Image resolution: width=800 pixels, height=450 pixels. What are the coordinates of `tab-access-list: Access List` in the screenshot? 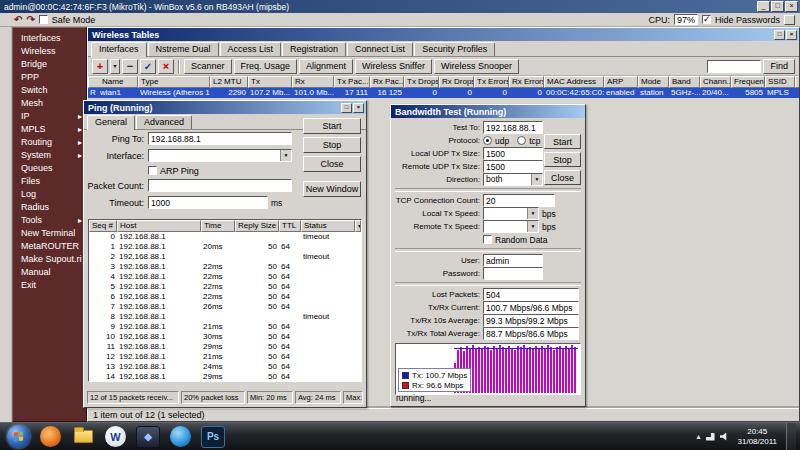 It's located at (251, 49).